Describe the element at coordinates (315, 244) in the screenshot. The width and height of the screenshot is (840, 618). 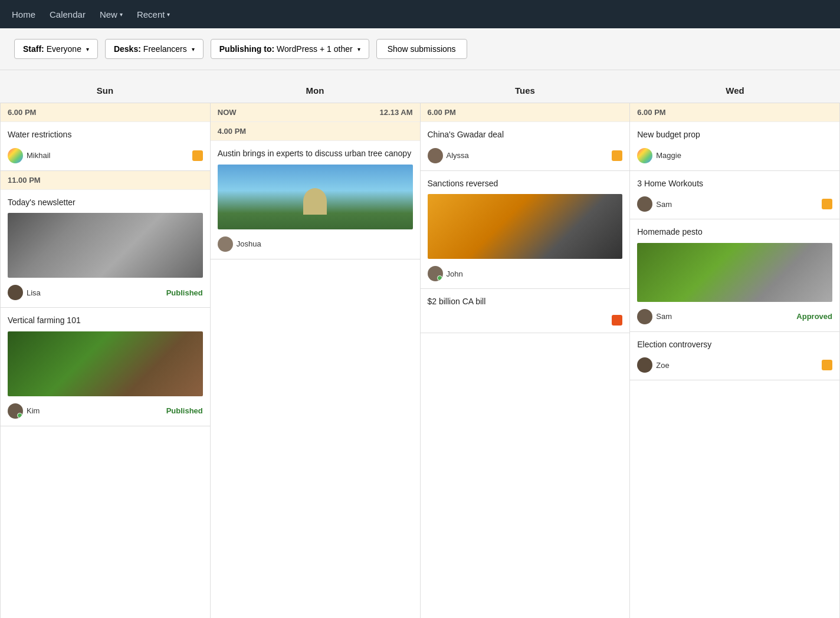
I see `author-row: Joshua` at that location.